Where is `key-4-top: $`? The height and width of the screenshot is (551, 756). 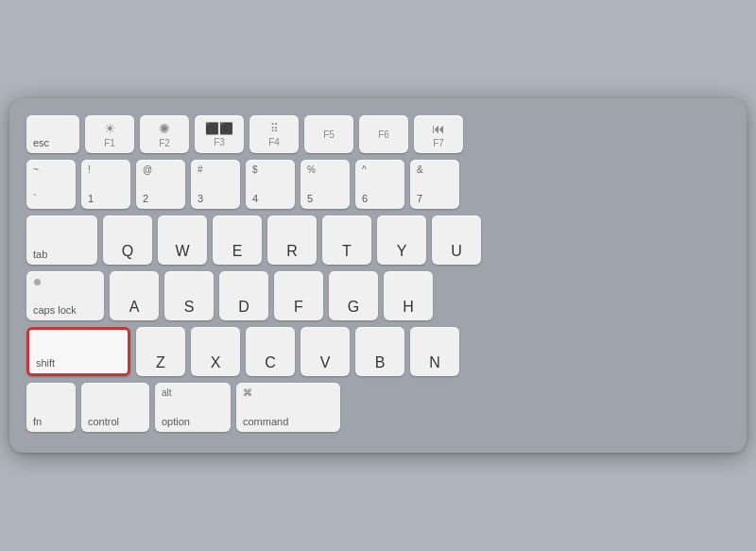 key-4-top: $ is located at coordinates (255, 170).